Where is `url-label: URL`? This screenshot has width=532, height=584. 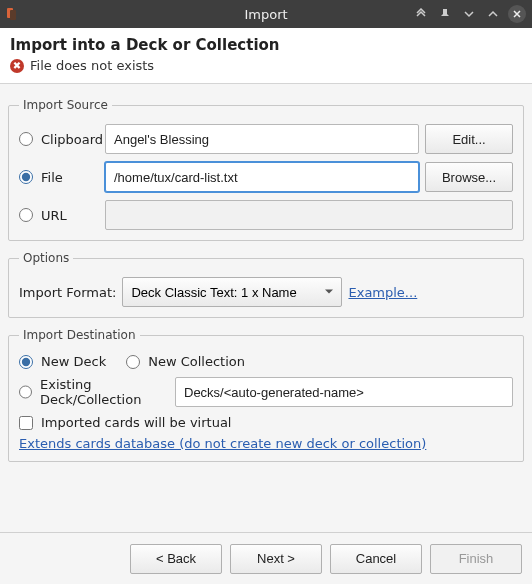
url-label: URL is located at coordinates (70, 216).